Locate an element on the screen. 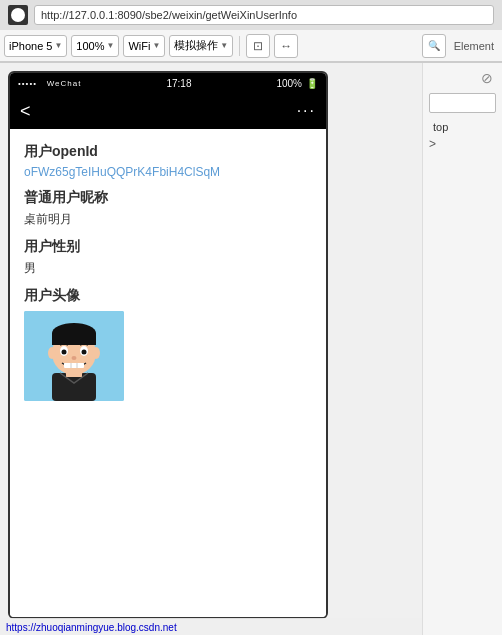 This screenshot has width=502, height=635. panel-chevron: > is located at coordinates (462, 144).